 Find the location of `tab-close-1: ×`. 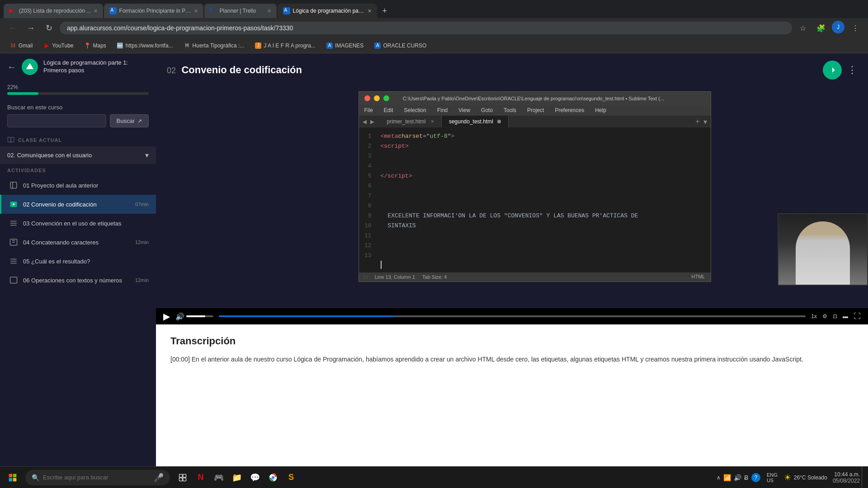

tab-close-1: × is located at coordinates (95, 11).